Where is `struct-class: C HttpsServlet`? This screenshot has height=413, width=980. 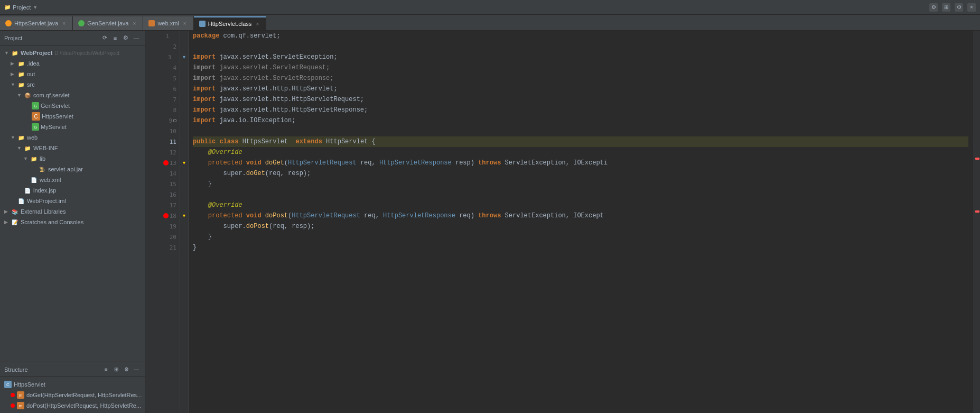 struct-class: C HttpsServlet is located at coordinates (72, 384).